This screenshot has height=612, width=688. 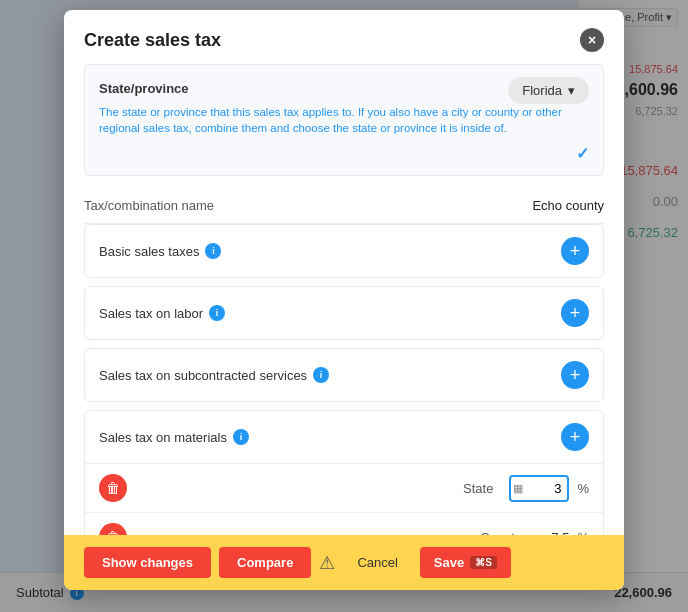 What do you see at coordinates (344, 37) in the screenshot?
I see `modal-header: Create sales tax ×` at bounding box center [344, 37].